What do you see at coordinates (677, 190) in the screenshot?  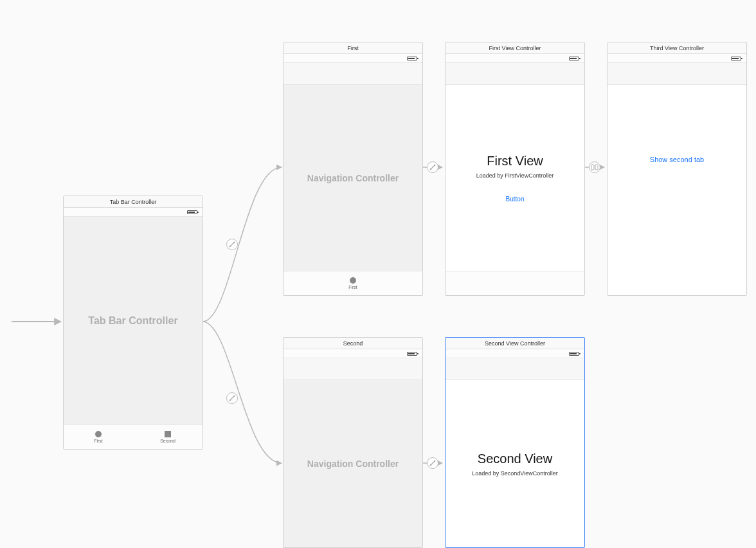 I see `scene-body: Show second tab` at bounding box center [677, 190].